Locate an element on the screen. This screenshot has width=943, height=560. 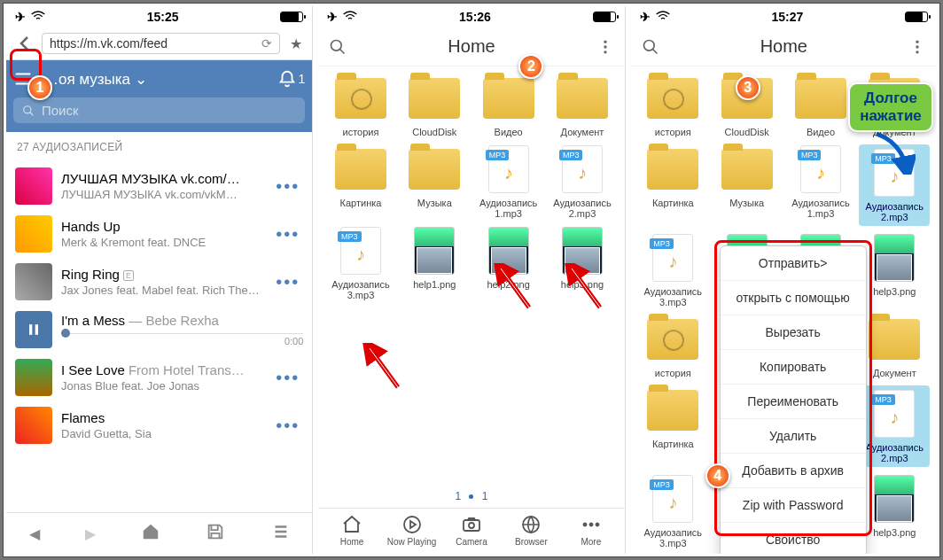
file-item: help1.png is located at coordinates (434, 263).